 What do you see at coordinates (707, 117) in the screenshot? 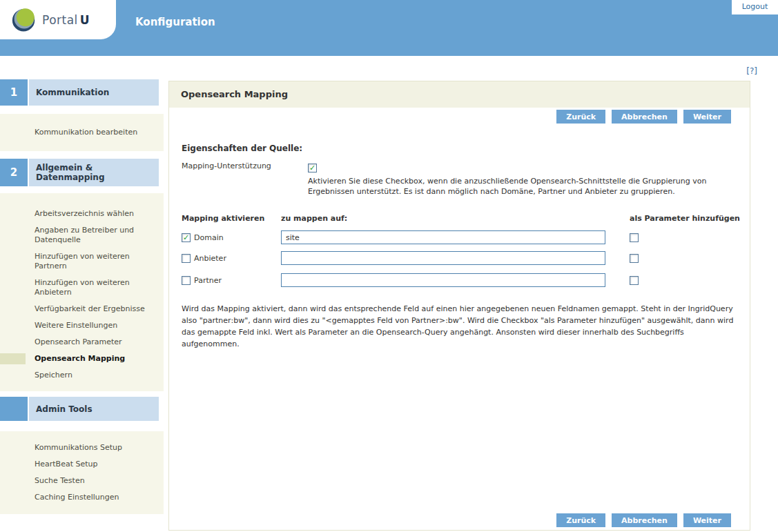
I see `weiter-button-top: Weiter` at bounding box center [707, 117].